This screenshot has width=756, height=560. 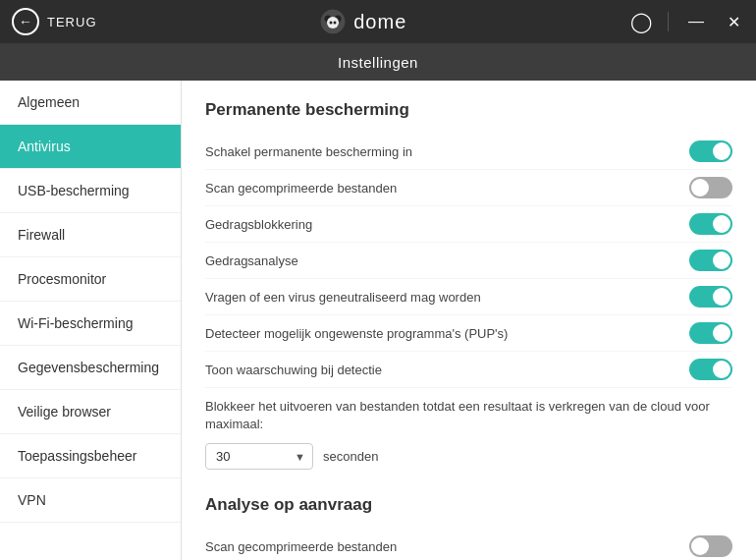 What do you see at coordinates (448, 369) in the screenshot?
I see `setting-label: Toon waarschuwing bij detectie` at bounding box center [448, 369].